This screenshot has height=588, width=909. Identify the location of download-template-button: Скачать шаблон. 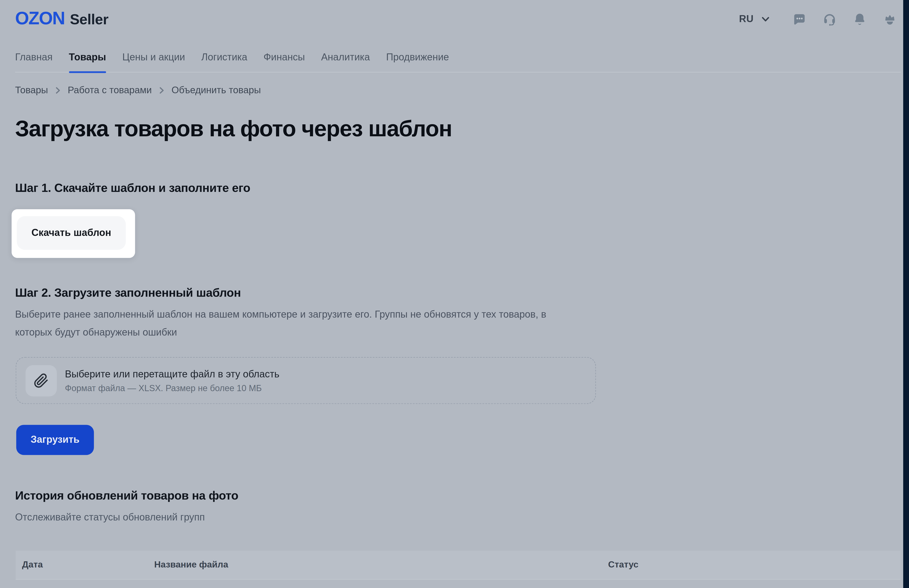
(71, 233).